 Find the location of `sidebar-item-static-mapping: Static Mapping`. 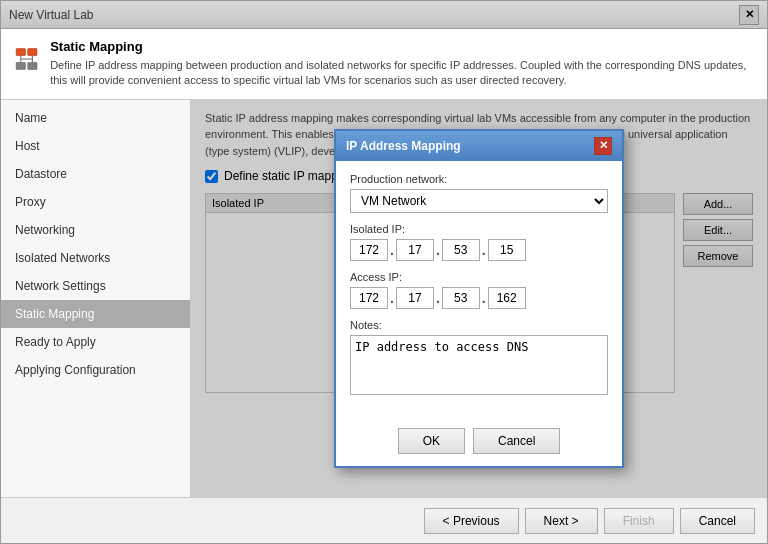

sidebar-item-static-mapping: Static Mapping is located at coordinates (96, 314).